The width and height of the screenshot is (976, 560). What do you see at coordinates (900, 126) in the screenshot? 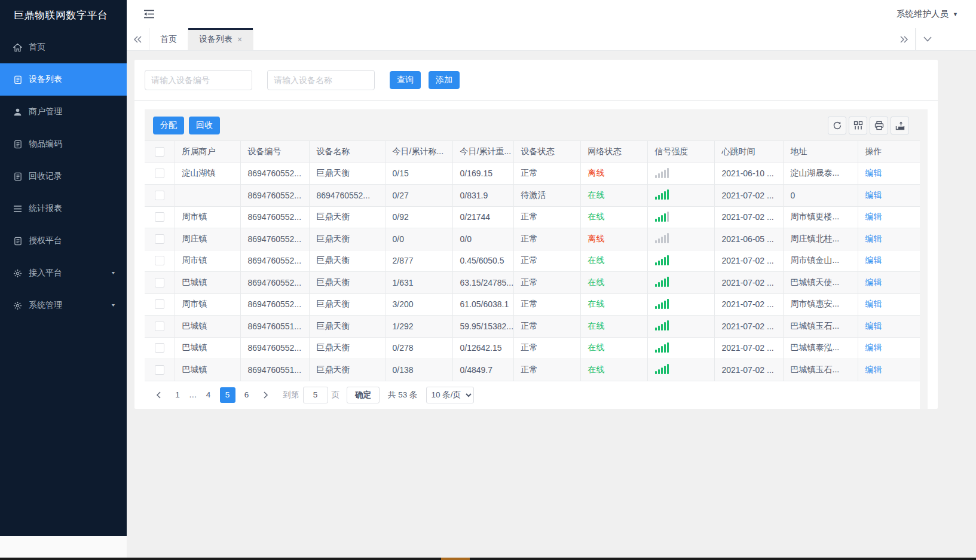
I see `export-icon` at bounding box center [900, 126].